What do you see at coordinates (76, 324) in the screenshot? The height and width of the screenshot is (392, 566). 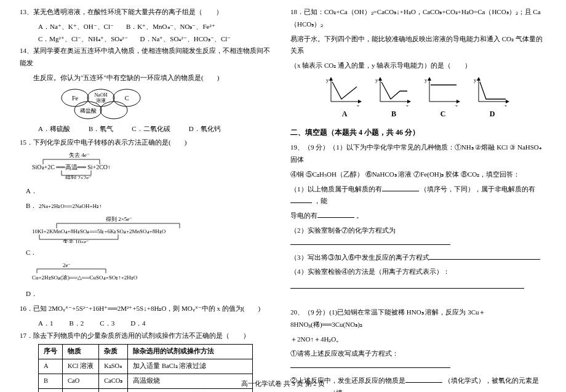 I see `q16-opt-b: B．2` at bounding box center [76, 324].